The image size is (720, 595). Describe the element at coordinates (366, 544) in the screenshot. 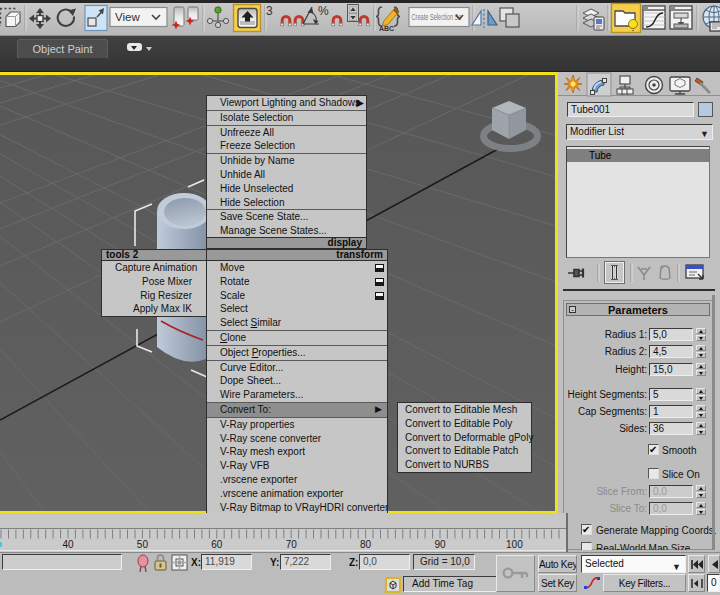

I see `svg-text: 80` at that location.